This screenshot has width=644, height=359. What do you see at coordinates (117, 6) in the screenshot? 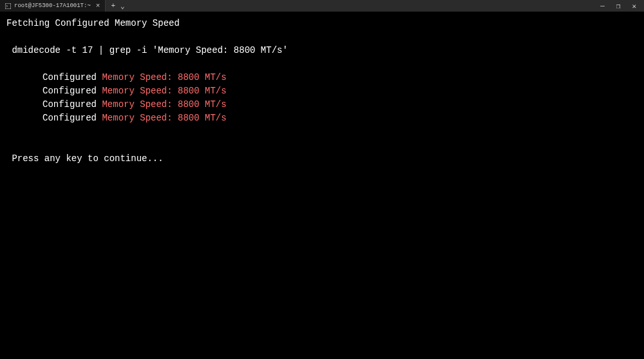
I see `tab-control-buttons: + ⌄` at bounding box center [117, 6].